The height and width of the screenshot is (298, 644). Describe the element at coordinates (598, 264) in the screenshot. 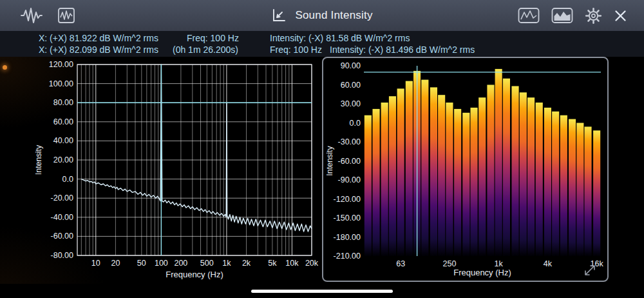

I see `svg-text: 16k` at that location.